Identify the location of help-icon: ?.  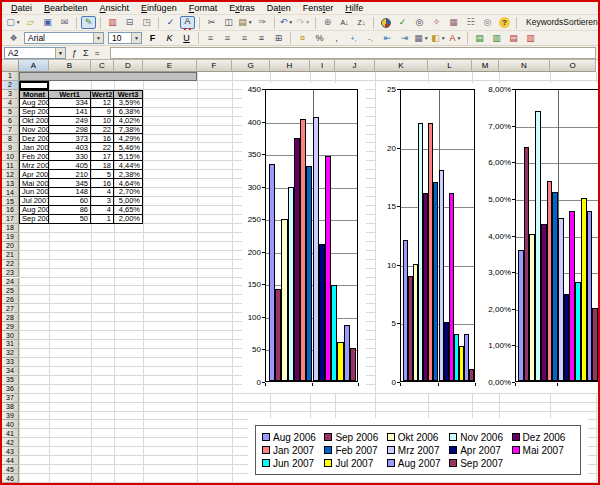
(504, 22).